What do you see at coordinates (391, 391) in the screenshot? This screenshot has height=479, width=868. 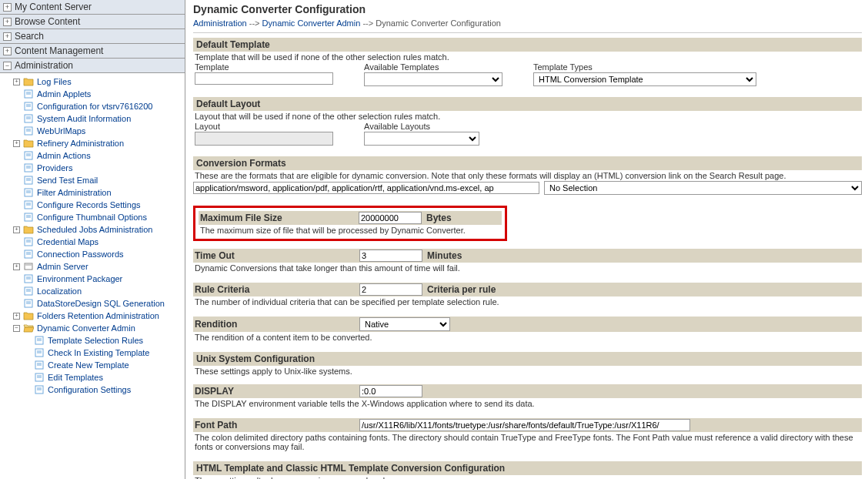 I see `display-input` at bounding box center [391, 391].